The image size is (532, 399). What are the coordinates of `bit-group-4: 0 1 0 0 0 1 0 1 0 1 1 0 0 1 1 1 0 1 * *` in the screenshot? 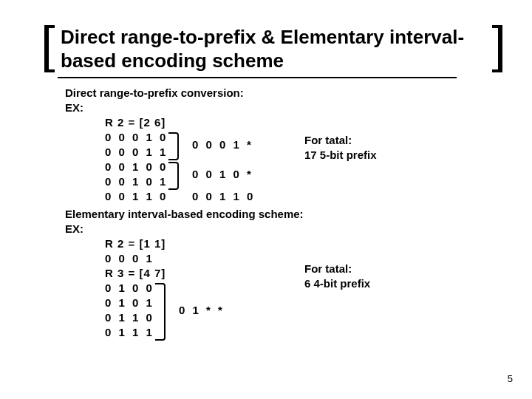 It's located at (304, 310).